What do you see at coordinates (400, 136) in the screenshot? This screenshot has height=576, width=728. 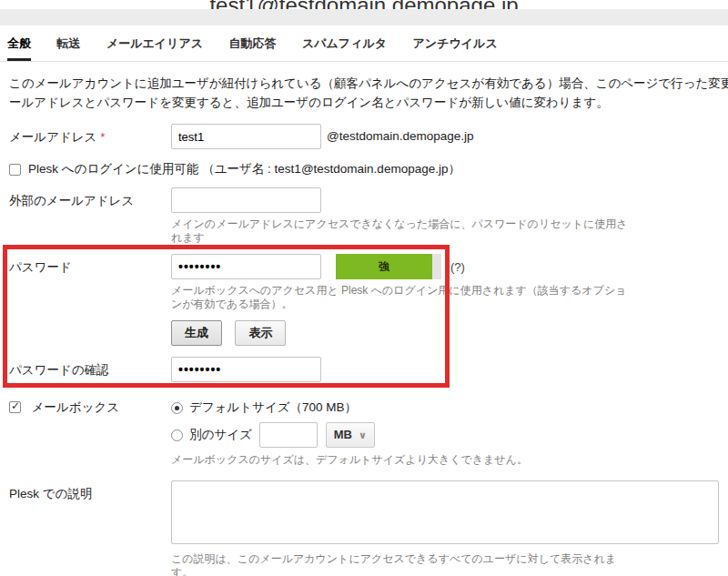 I see `email-domain-suffix: @testdomain.demopage.jp` at bounding box center [400, 136].